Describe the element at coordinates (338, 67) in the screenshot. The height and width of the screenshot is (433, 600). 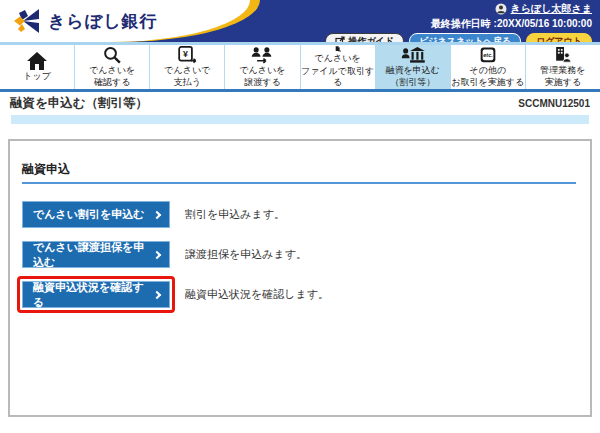
I see `tab-densai-file: でんさいを ファイルで取引する` at that location.